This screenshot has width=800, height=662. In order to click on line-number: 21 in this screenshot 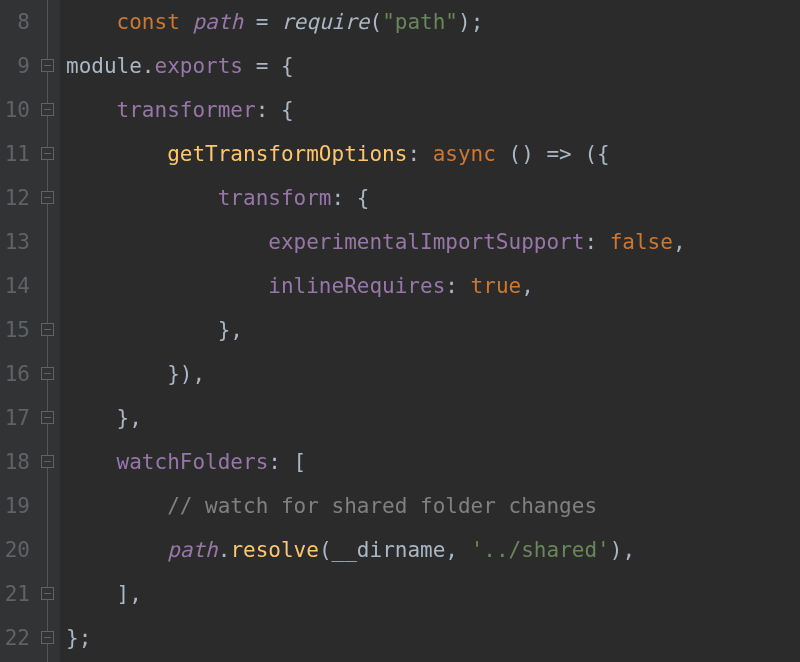, I will do `click(17, 594)`.